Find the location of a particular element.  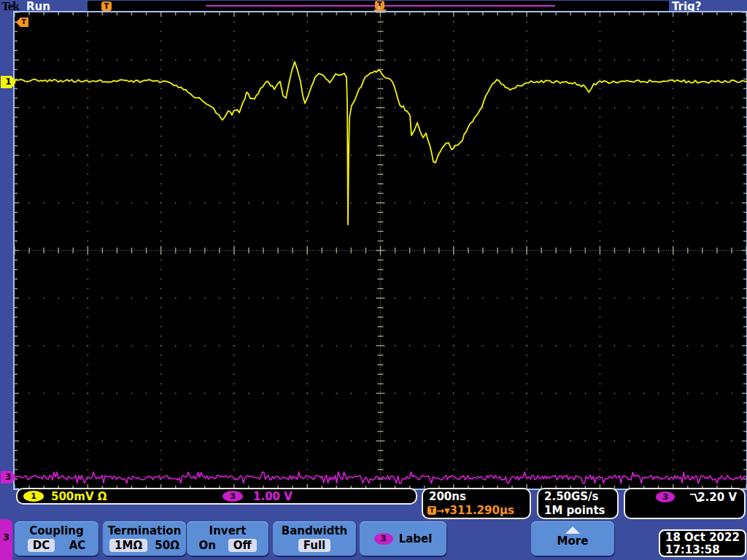

ch3-scale-readout: 1.00 V is located at coordinates (273, 497).